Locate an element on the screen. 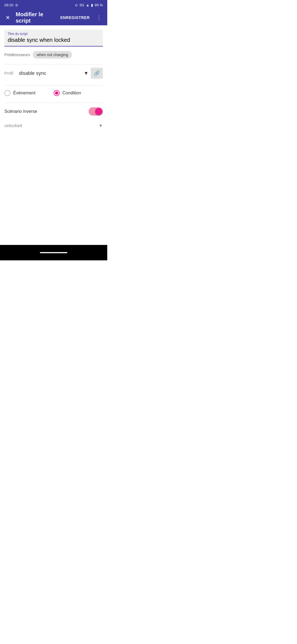 Image resolution: width=297 pixels, height=644 pixels. event-label: Évènement is located at coordinates (24, 93).